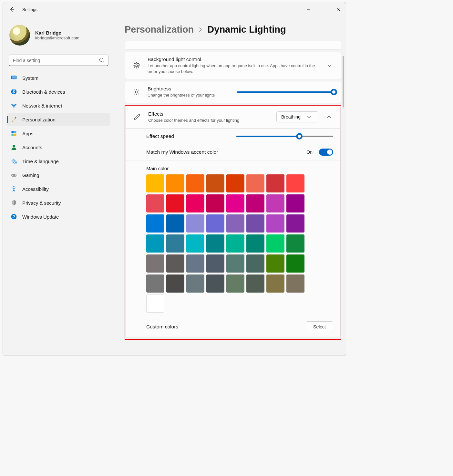 The height and width of the screenshot is (476, 453). I want to click on sidebar-item-accessibility: Accessibility, so click(59, 189).